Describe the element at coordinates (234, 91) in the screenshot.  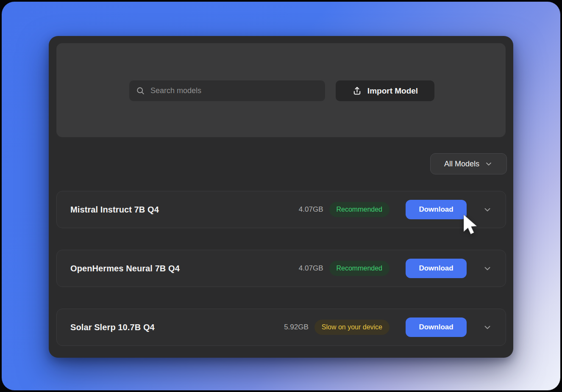
I see `search-input` at that location.